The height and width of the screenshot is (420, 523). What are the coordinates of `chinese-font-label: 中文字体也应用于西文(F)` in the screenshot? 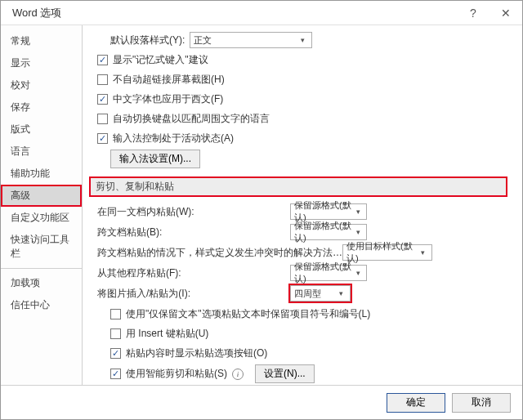 It's located at (168, 100).